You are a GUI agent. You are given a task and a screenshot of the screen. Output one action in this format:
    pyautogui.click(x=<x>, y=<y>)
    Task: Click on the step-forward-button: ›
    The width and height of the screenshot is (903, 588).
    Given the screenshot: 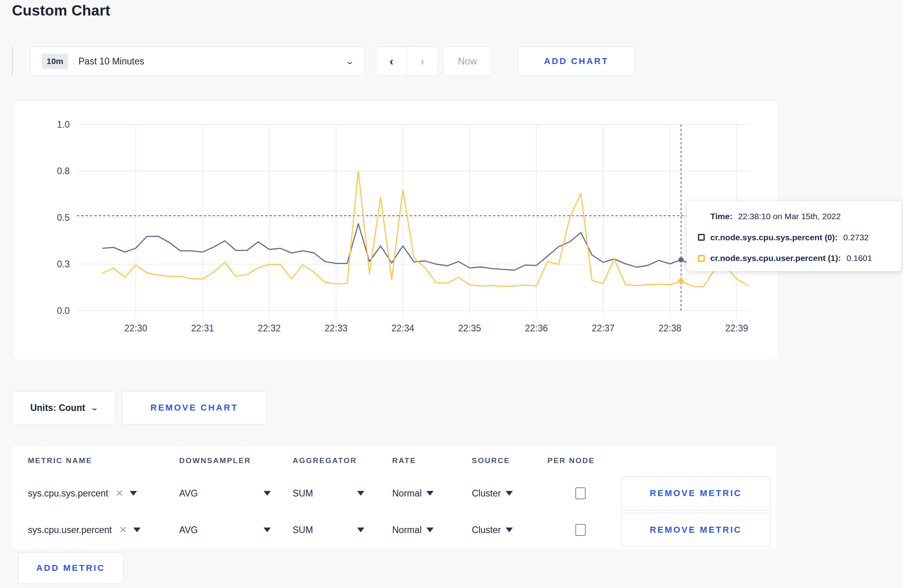 What is the action you would take?
    pyautogui.click(x=423, y=61)
    